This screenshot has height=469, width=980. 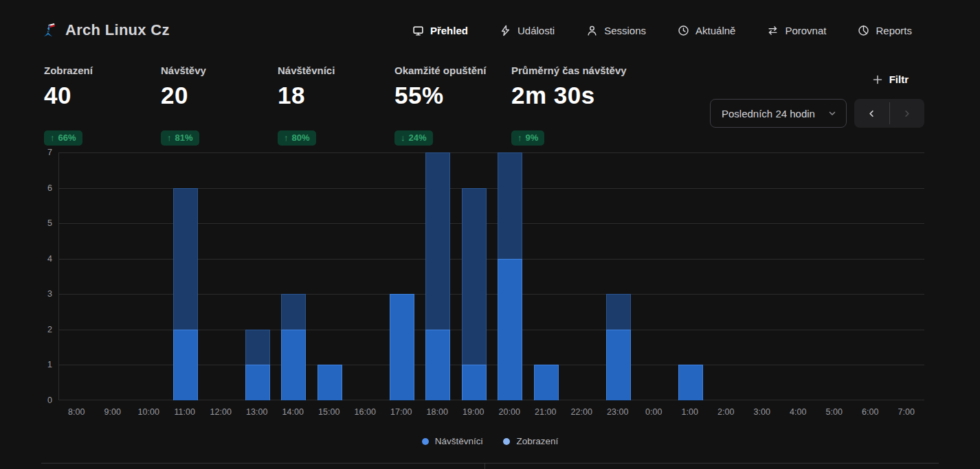 I want to click on stat-value: 20, so click(x=219, y=95).